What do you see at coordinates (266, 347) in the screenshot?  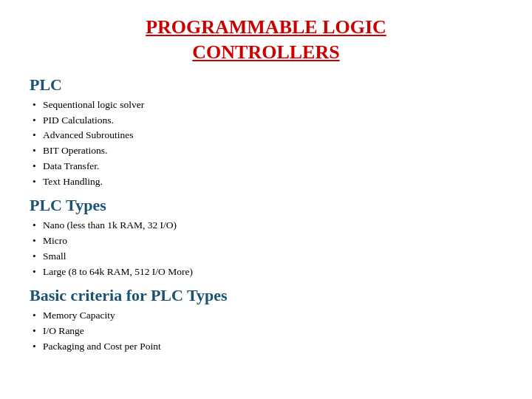 I see `list-item: Packaging and Cost per Point` at bounding box center [266, 347].